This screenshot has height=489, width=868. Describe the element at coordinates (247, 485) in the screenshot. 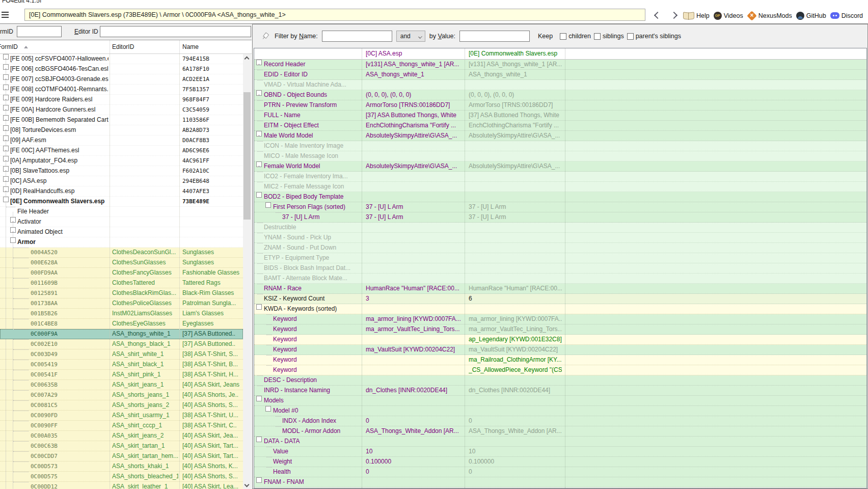

I see `scroll-down-icon` at that location.